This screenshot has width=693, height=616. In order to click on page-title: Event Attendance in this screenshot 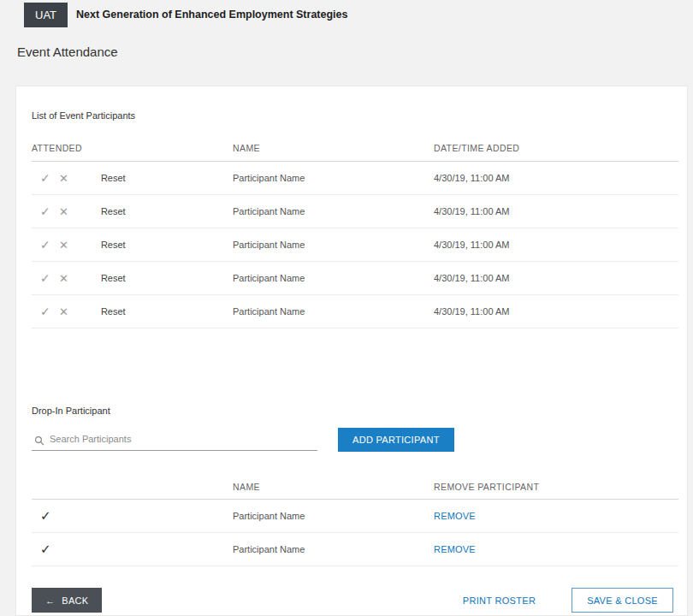, I will do `click(355, 51)`.